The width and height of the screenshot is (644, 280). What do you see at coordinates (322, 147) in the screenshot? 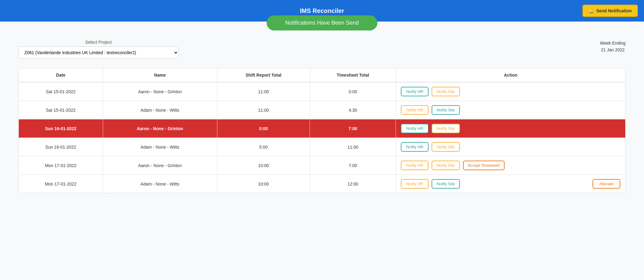
I see `table-row: Sun 16-01-2022Adam - None - Witts5:0011:…` at bounding box center [322, 147].